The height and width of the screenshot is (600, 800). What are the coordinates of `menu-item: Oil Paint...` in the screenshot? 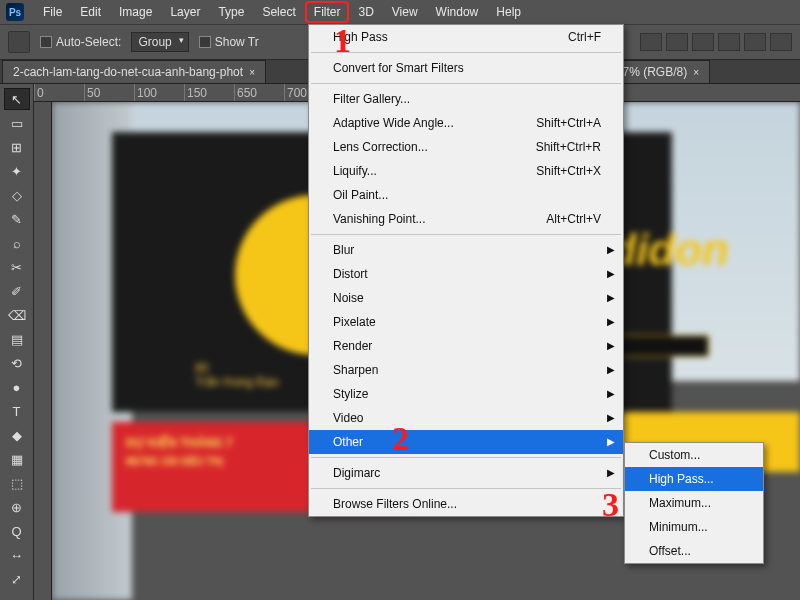 It's located at (466, 195).